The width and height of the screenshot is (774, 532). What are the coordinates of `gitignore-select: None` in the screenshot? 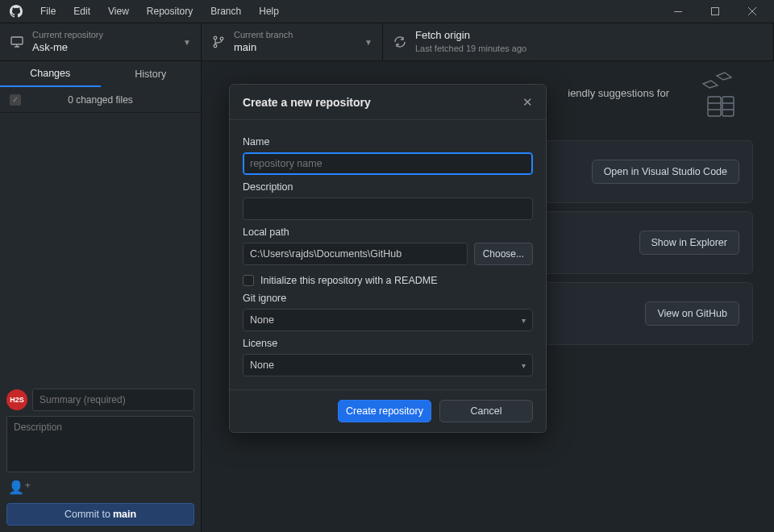 It's located at (388, 320).